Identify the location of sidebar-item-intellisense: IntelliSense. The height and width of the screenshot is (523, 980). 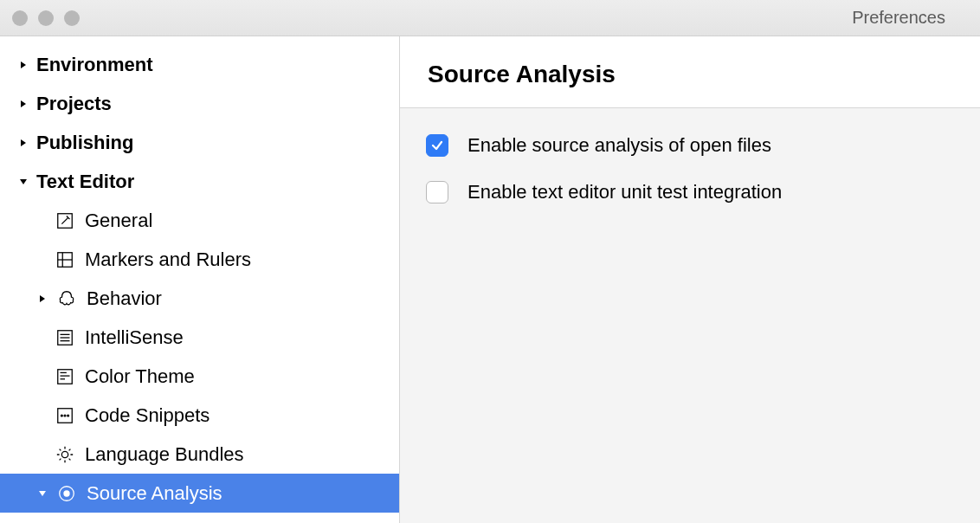
(199, 338).